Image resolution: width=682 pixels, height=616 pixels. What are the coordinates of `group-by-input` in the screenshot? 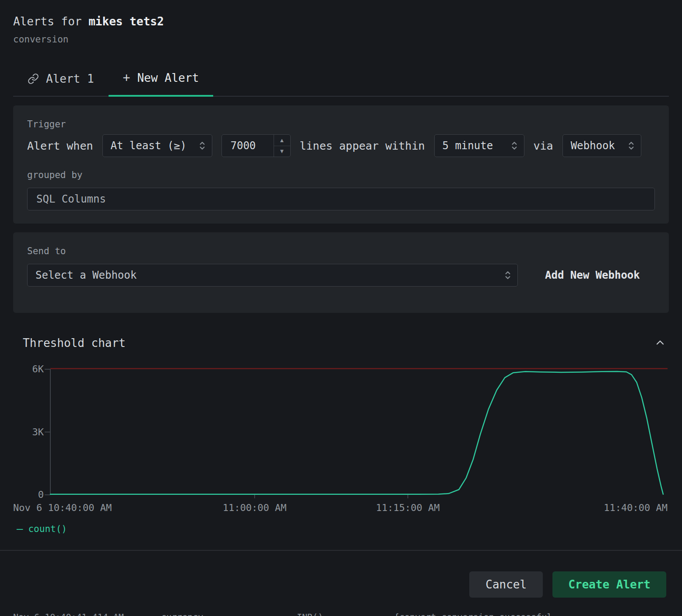 It's located at (341, 199).